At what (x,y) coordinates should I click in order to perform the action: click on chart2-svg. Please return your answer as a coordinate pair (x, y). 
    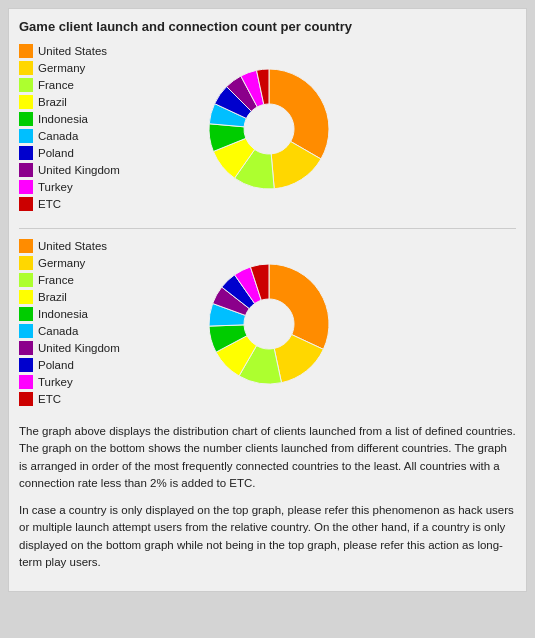
    Looking at the image, I should click on (269, 324).